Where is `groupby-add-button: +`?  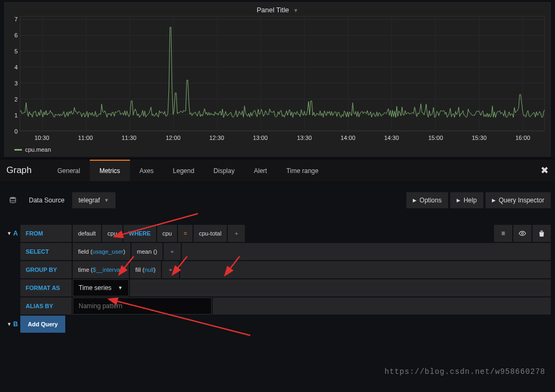 groupby-add-button: + is located at coordinates (171, 270).